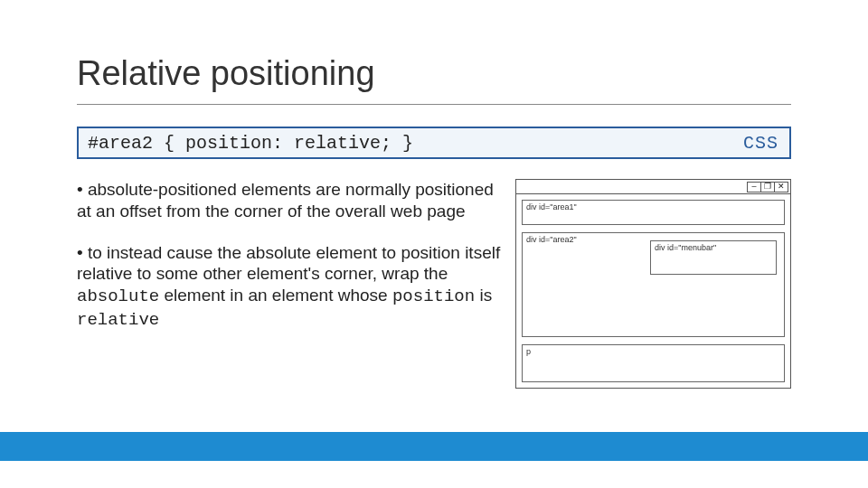 This screenshot has height=488, width=868. I want to click on menubar-box: div id="menubar", so click(713, 258).